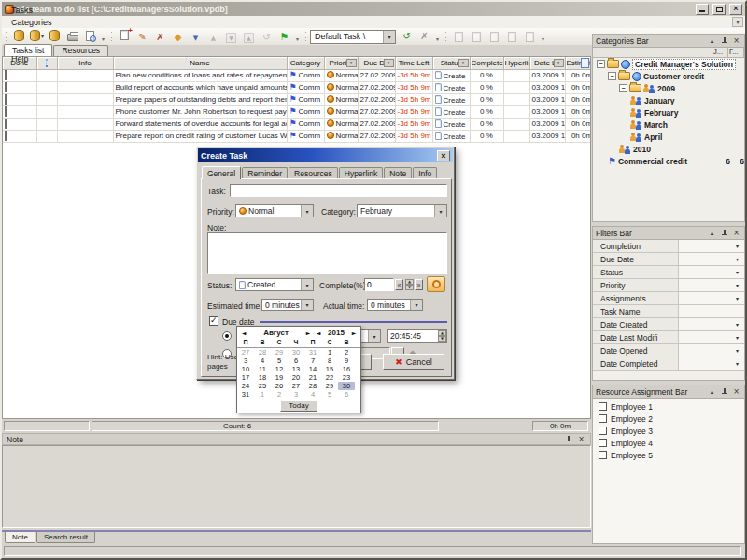  What do you see at coordinates (21, 538) in the screenshot?
I see `bottom-tab-note: Note` at bounding box center [21, 538].